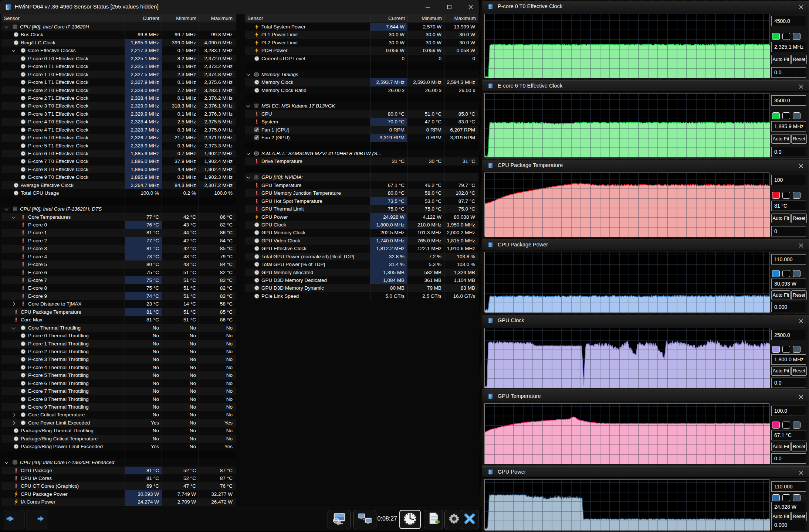  I want to click on scale-min-input: 0.0, so click(789, 72).